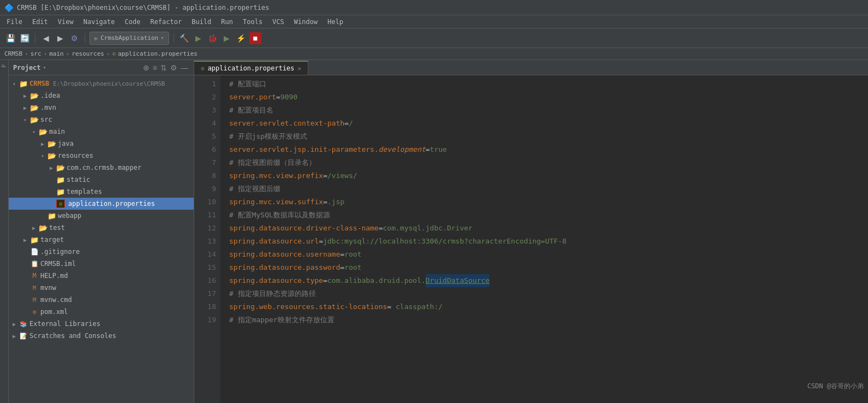  Describe the element at coordinates (306, 22) in the screenshot. I see `menu-window: Window` at that location.